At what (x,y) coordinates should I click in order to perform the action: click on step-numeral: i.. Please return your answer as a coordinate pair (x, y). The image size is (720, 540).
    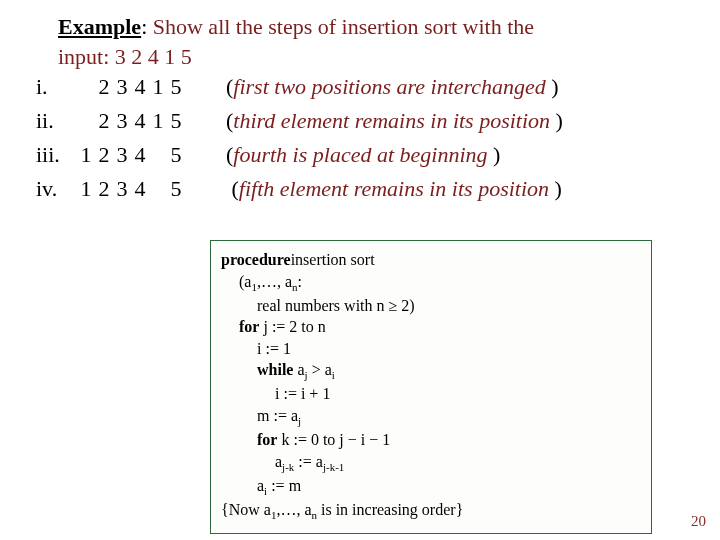
    Looking at the image, I should click on (56, 87).